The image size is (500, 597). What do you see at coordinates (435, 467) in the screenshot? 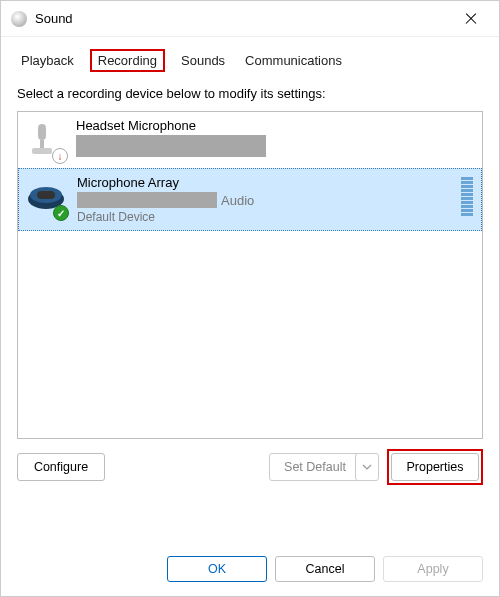
I see `properties-button: Properties` at bounding box center [435, 467].